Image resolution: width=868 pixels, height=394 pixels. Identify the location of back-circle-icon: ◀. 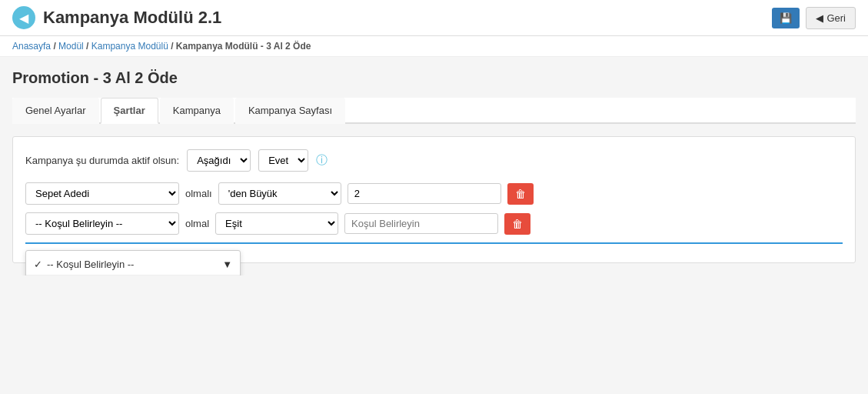
(24, 18).